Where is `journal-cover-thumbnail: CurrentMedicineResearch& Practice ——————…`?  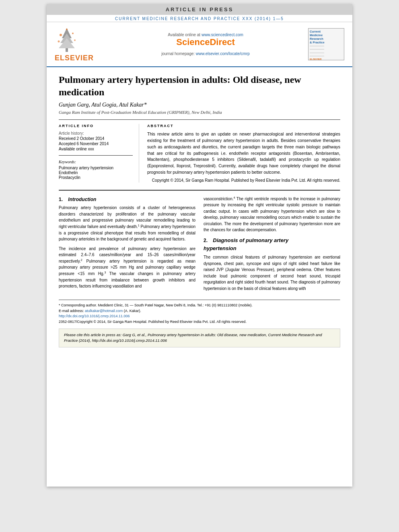
journal-cover-thumbnail: CurrentMedicineResearch& Practice ——————… is located at coordinates (326, 44).